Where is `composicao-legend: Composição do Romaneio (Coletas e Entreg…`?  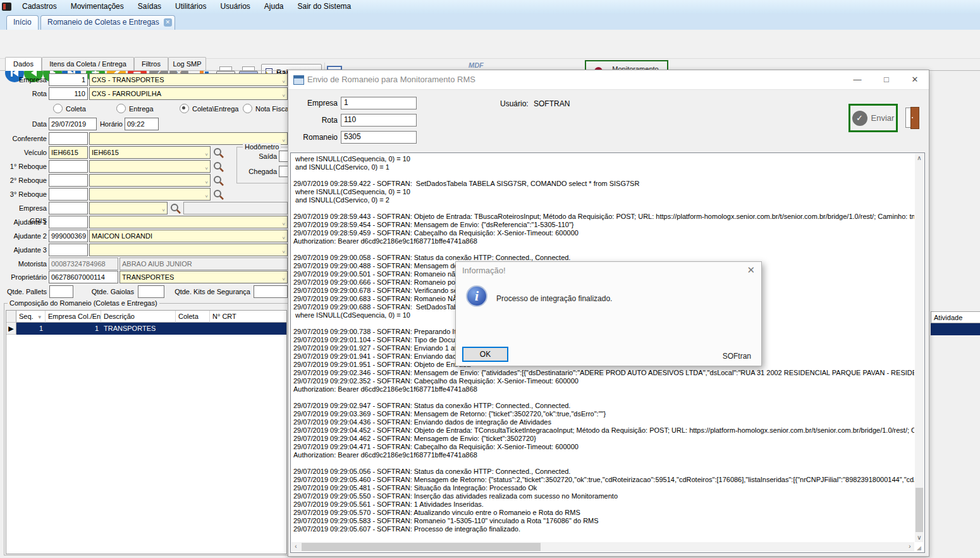
composicao-legend: Composição do Romaneio (Coletas e Entreg… is located at coordinates (83, 303).